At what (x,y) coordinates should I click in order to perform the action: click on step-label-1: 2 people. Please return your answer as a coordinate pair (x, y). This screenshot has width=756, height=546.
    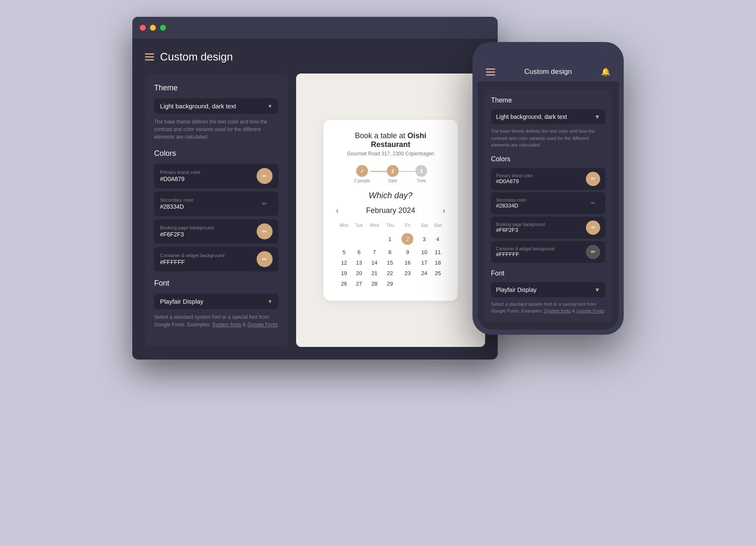
    Looking at the image, I should click on (362, 181).